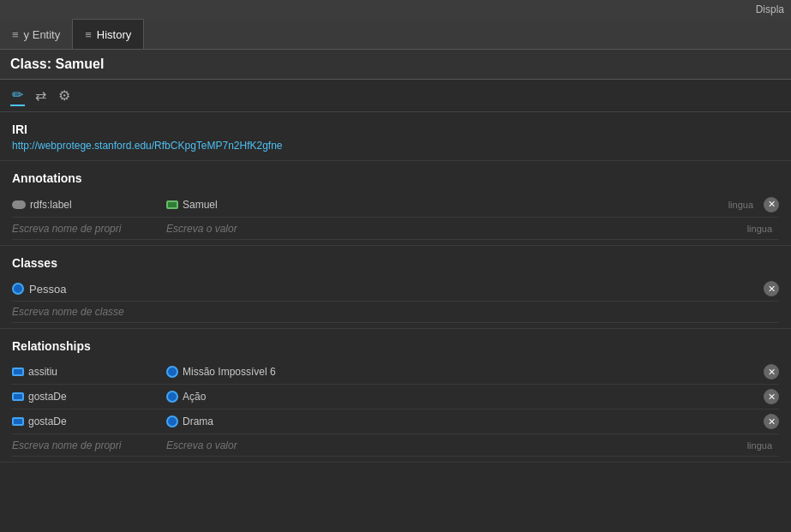 Image resolution: width=791 pixels, height=532 pixels. I want to click on class-row: Pessoa ✕, so click(396, 290).